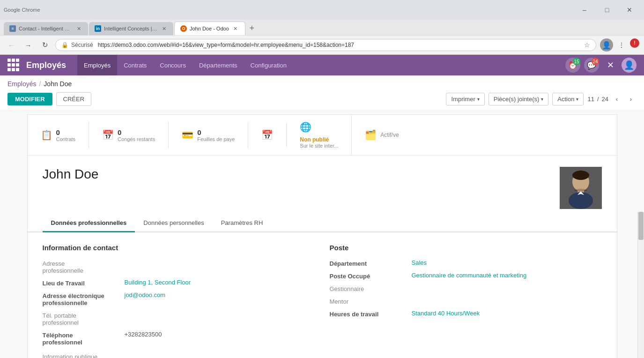  Describe the element at coordinates (158, 282) in the screenshot. I see `lieu-travail-value: Building 1, Second Floor` at that location.